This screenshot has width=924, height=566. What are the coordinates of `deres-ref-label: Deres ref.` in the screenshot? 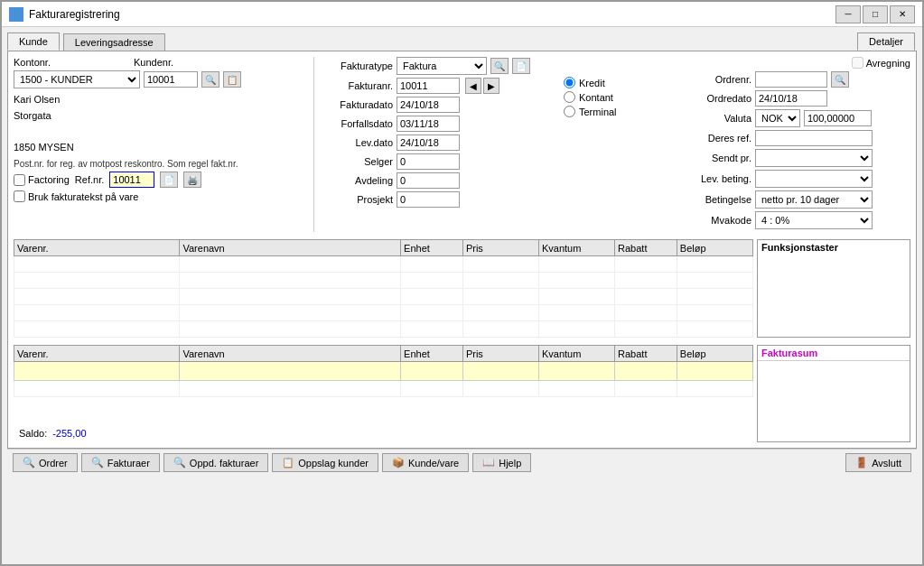 It's located at (715, 138).